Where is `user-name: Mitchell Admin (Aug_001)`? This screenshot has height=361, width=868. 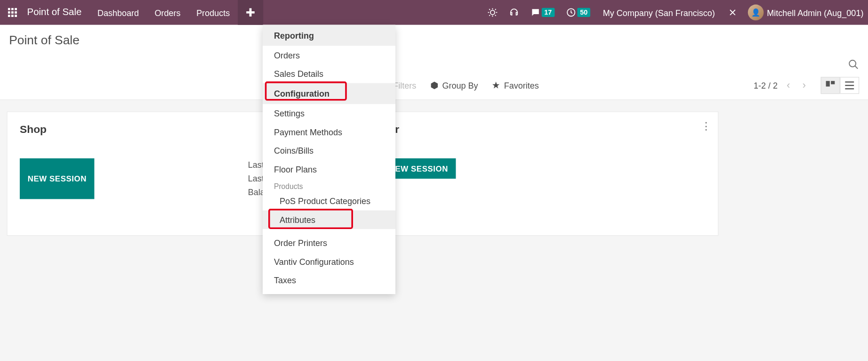 user-name: Mitchell Admin (Aug_001) is located at coordinates (815, 12).